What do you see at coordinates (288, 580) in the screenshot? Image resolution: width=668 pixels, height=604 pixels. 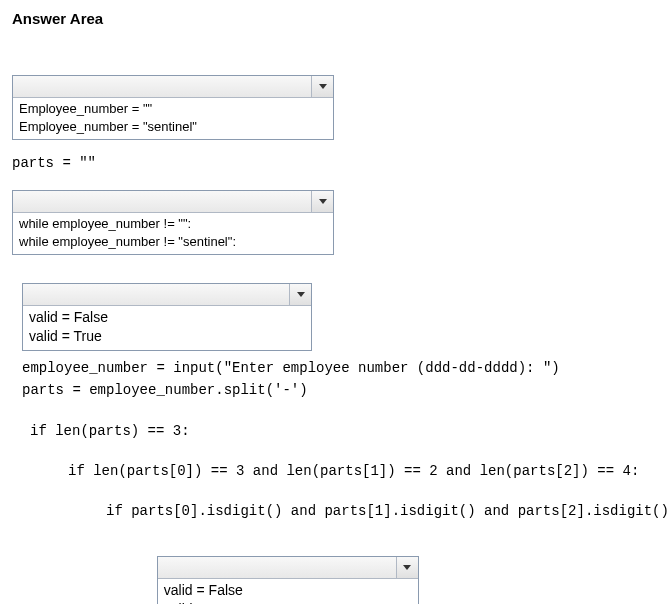 I see `dropdown-valid-set: valid = False valid = True` at bounding box center [288, 580].